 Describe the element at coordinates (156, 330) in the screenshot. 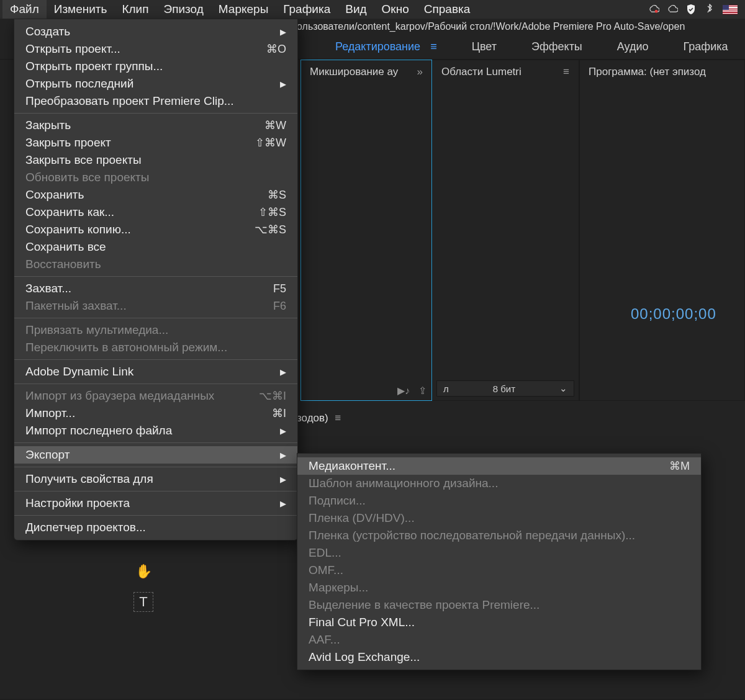

I see `file-menu-item-19: Привязать мультимедиа...` at that location.